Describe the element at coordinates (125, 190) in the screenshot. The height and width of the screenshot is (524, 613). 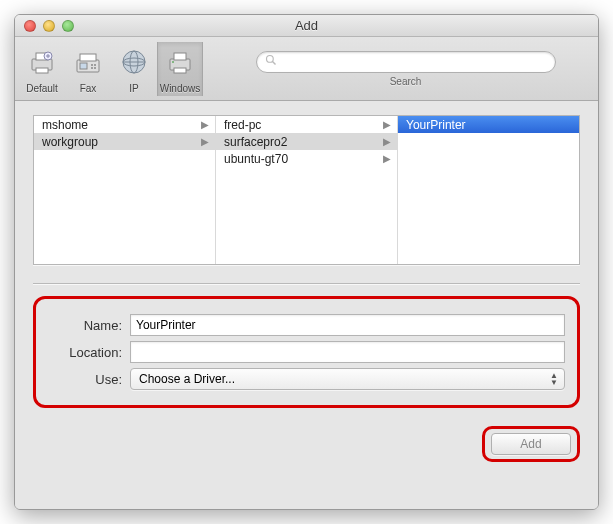
I see `browser-column-workgroups: mshome ▶ workgroup ▶` at that location.